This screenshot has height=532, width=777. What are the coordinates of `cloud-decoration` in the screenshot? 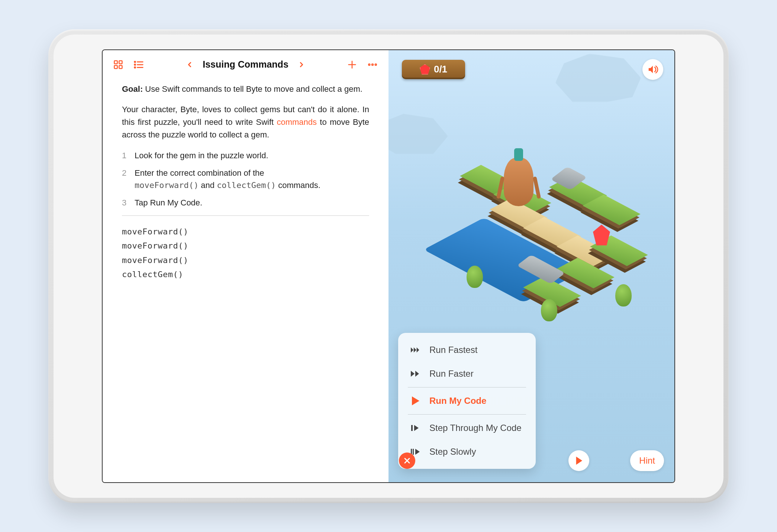 It's located at (598, 78).